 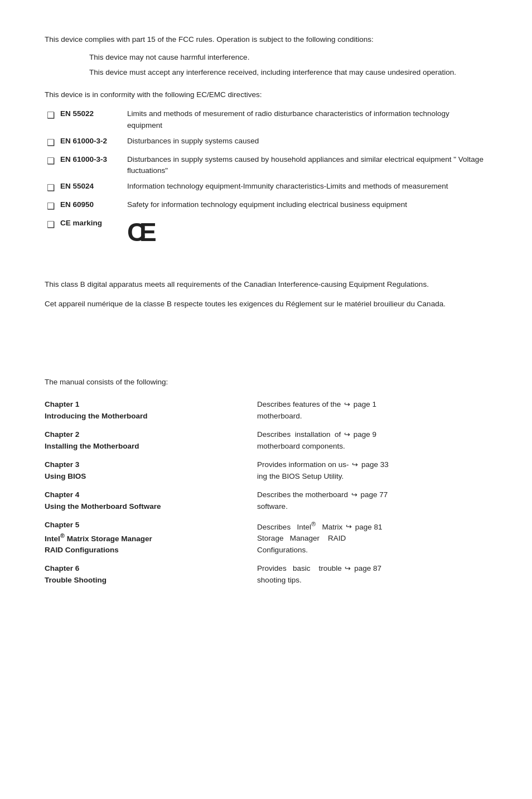 What do you see at coordinates (266, 411) in the screenshot?
I see `chapter1-row: Chapter 1 Introducing the Motherboard De…` at bounding box center [266, 411].